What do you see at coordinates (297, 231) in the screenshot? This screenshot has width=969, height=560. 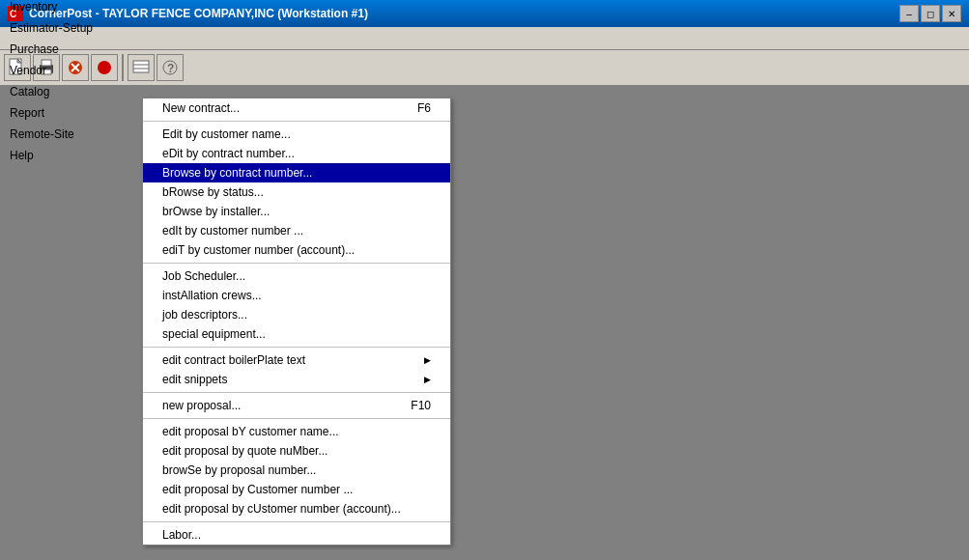 I see `dropdown-item: edIt by customer number ...` at bounding box center [297, 231].